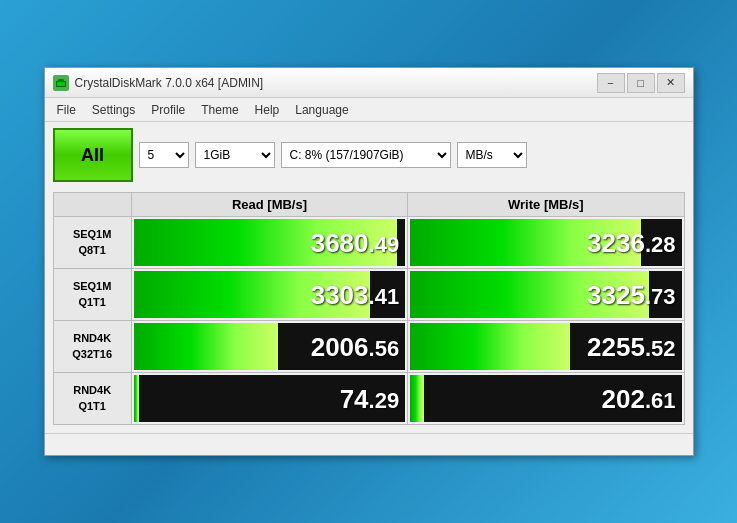 This screenshot has height=523, width=737. Describe the element at coordinates (369, 83) in the screenshot. I see `title-bar: CrystalDiskMark 7.0.0 x64 [ADMIN] − □ ✕` at that location.